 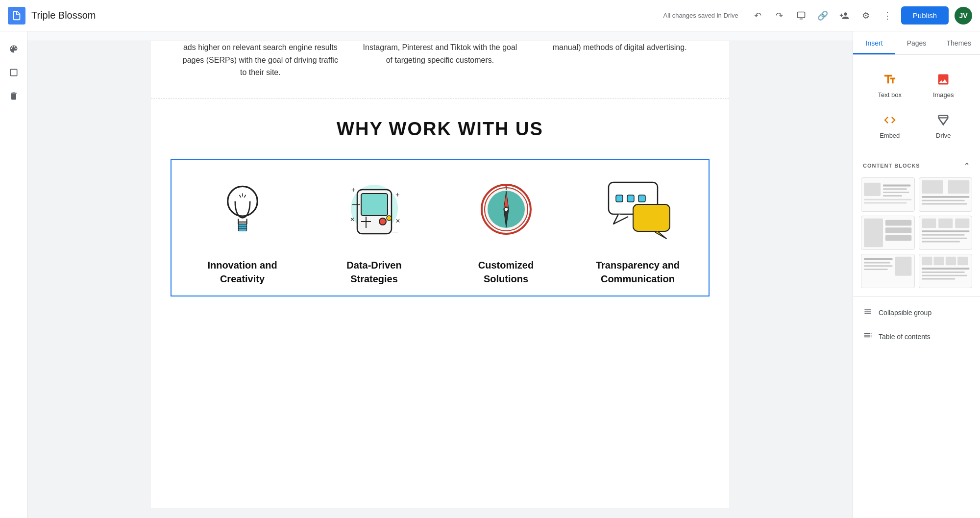 I want to click on content-block-selected: Innovation andCreativity, so click(x=440, y=228).